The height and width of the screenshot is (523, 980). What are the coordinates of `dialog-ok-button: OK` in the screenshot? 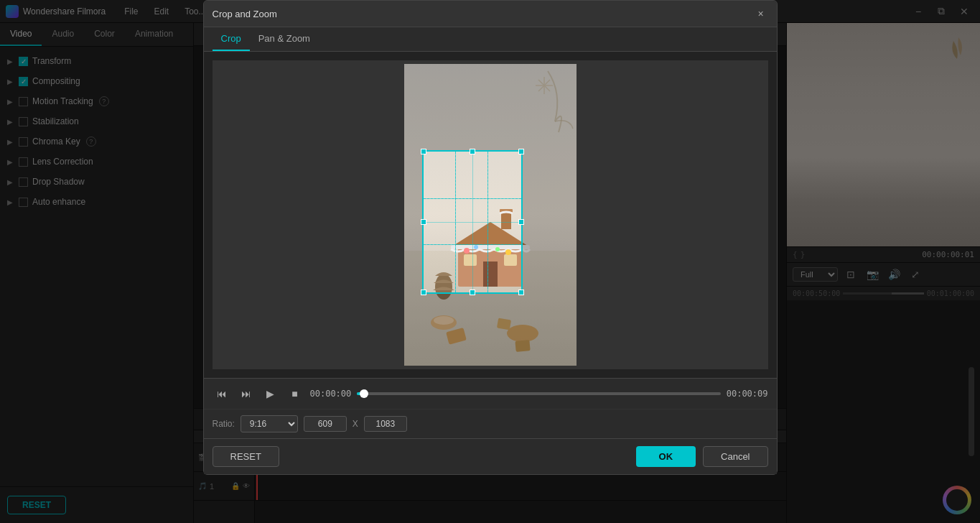 It's located at (666, 457).